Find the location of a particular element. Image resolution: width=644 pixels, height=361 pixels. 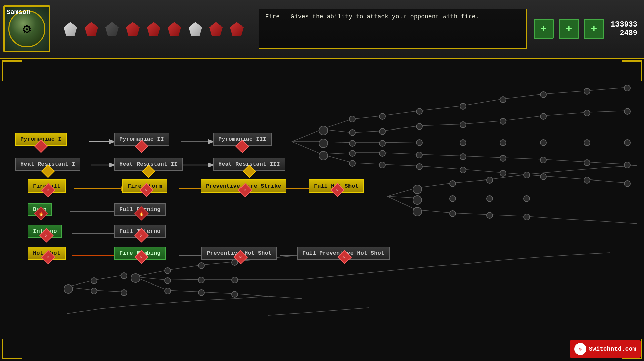

skill-pyromaniac1: Pyromaniac I is located at coordinates (41, 139).